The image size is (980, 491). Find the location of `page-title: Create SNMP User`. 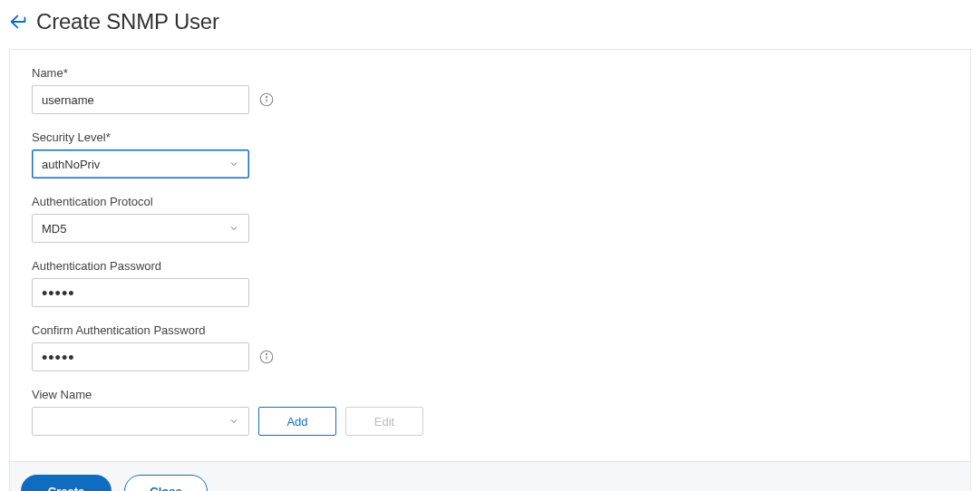

page-title: Create SNMP User is located at coordinates (128, 22).